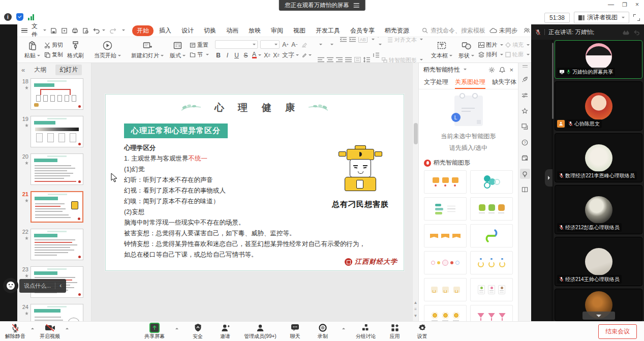  Describe the element at coordinates (492, 209) in the screenshot. I see `smart-graphic-round-badges` at that location.